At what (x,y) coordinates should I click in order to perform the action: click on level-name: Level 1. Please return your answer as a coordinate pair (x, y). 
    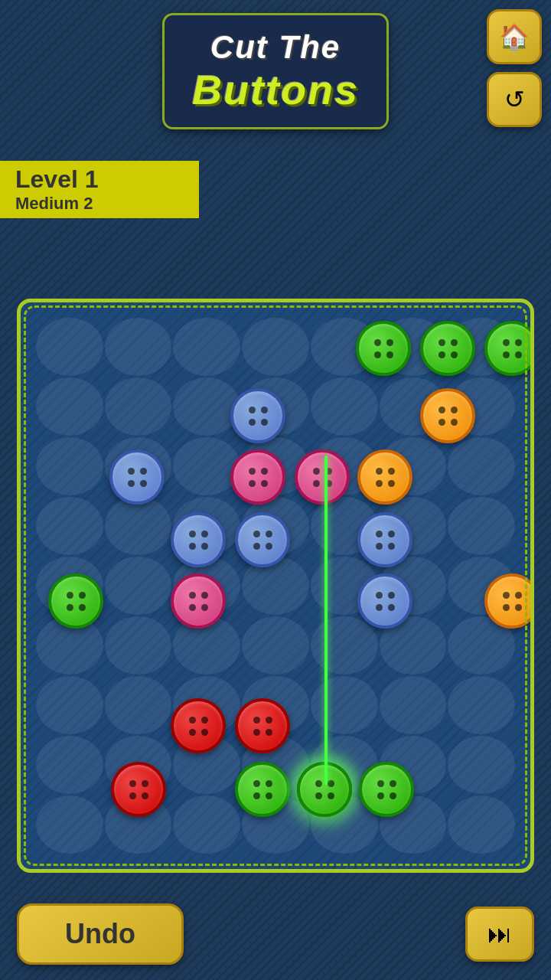
    Looking at the image, I should click on (99, 179).